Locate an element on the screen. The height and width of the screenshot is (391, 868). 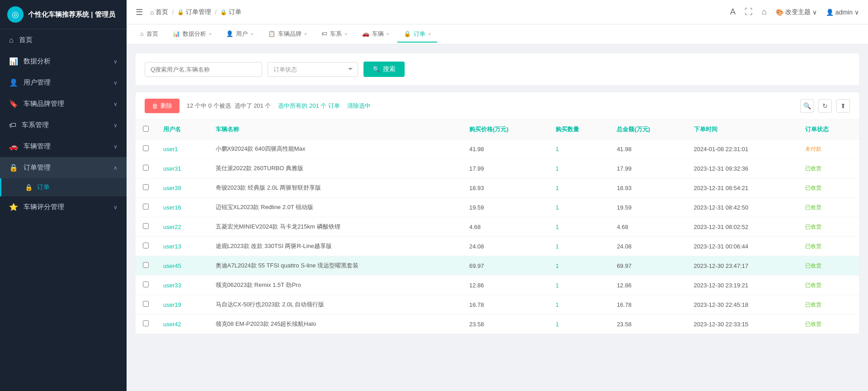
row-username: user31 is located at coordinates (182, 168).